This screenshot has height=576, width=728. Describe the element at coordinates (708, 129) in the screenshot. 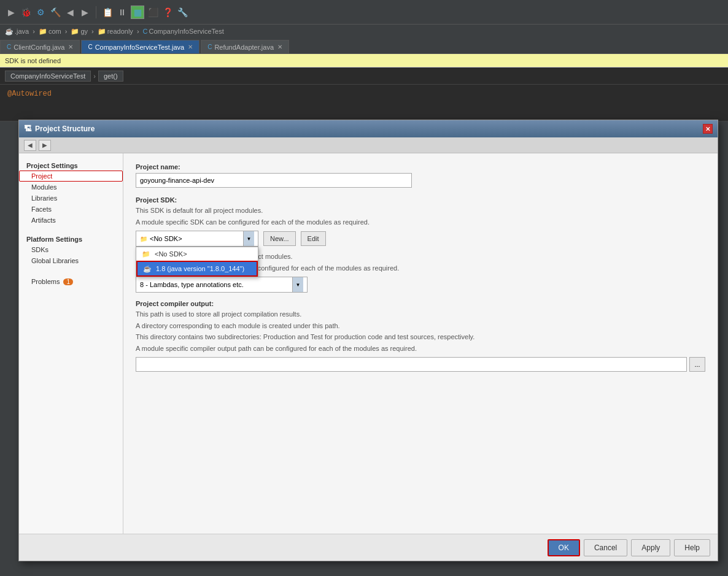

I see `dialog-close-button: ✕` at that location.